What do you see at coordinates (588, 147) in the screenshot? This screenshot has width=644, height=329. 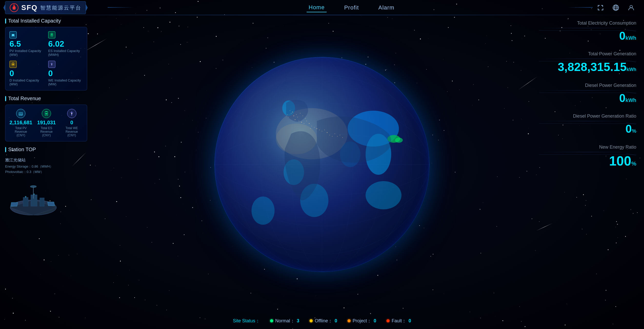 I see `new-energy-ratio-label: New Energy Ratio` at bounding box center [588, 147].